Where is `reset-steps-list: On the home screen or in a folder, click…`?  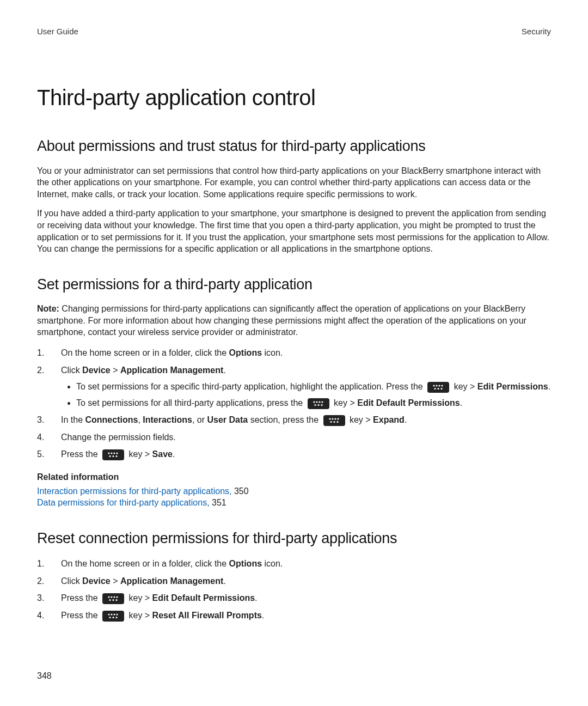 reset-steps-list: On the home screen or in a folder, click… is located at coordinates (294, 589).